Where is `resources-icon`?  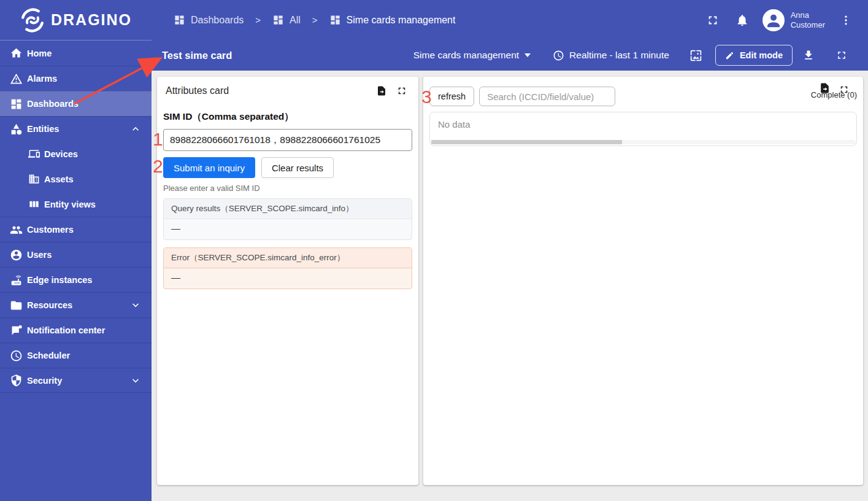 resources-icon is located at coordinates (16, 306).